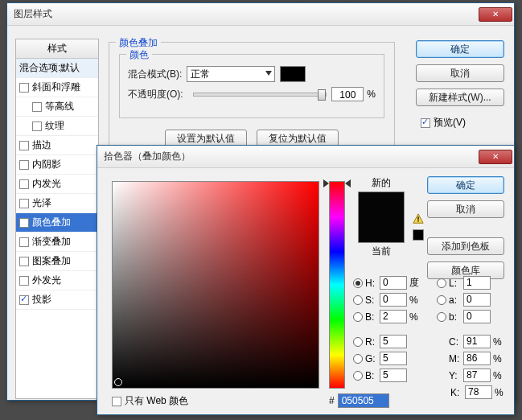 This screenshot has width=522, height=420. What do you see at coordinates (381, 217) in the screenshot?
I see `color-preview-swatch` at bounding box center [381, 217].